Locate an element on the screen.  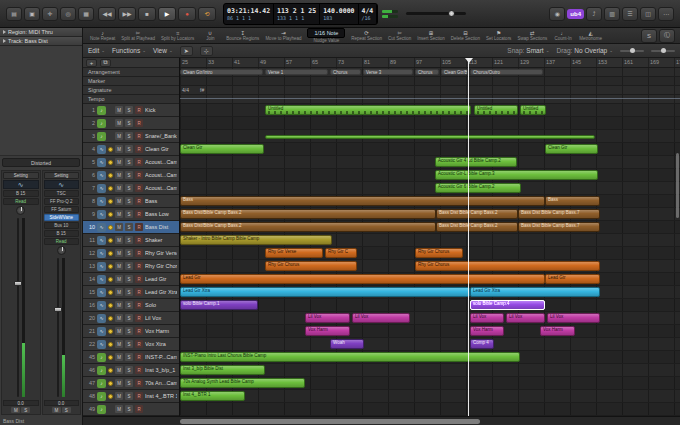
horizontal-zoom-slider is located at coordinates (632, 51).